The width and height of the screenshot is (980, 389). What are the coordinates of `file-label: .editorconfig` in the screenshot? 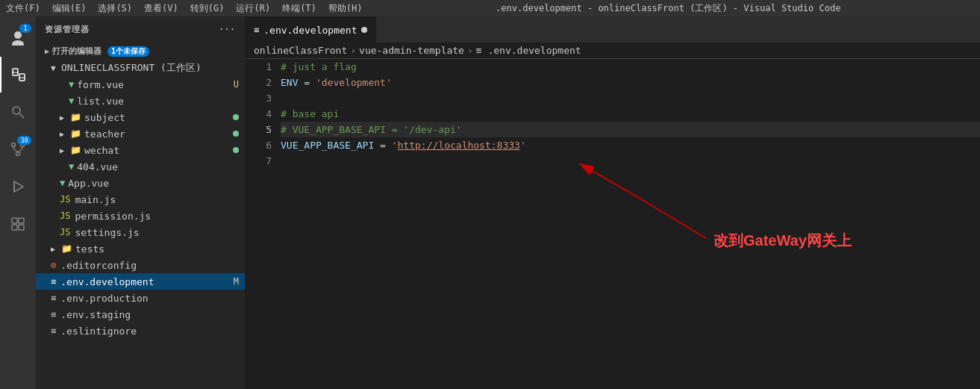 It's located at (99, 266).